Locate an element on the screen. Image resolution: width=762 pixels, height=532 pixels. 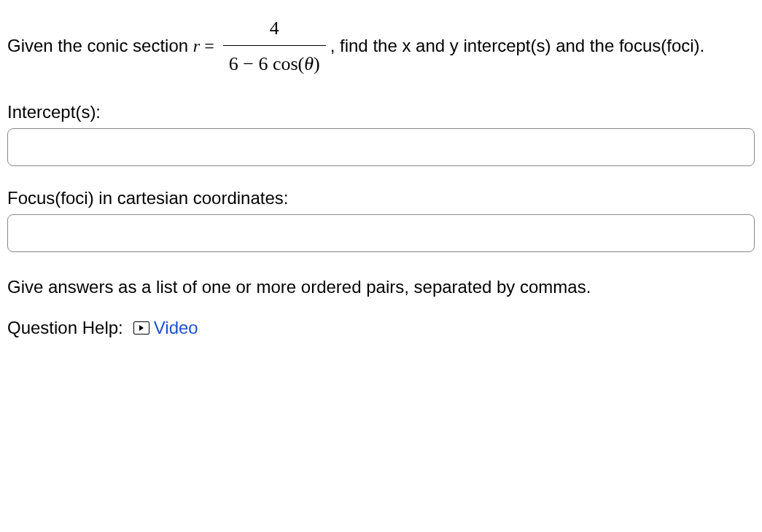
intercepts-input is located at coordinates (381, 147).